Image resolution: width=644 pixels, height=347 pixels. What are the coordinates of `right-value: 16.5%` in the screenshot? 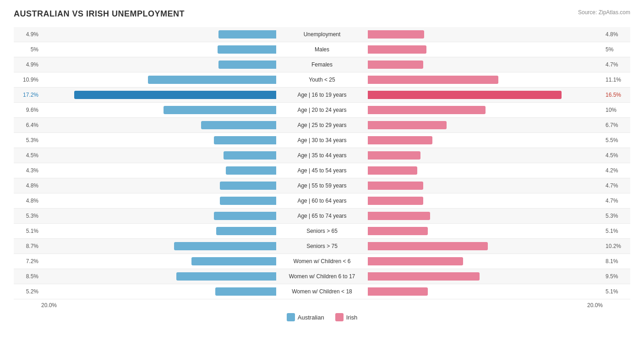 It's located at (617, 95).